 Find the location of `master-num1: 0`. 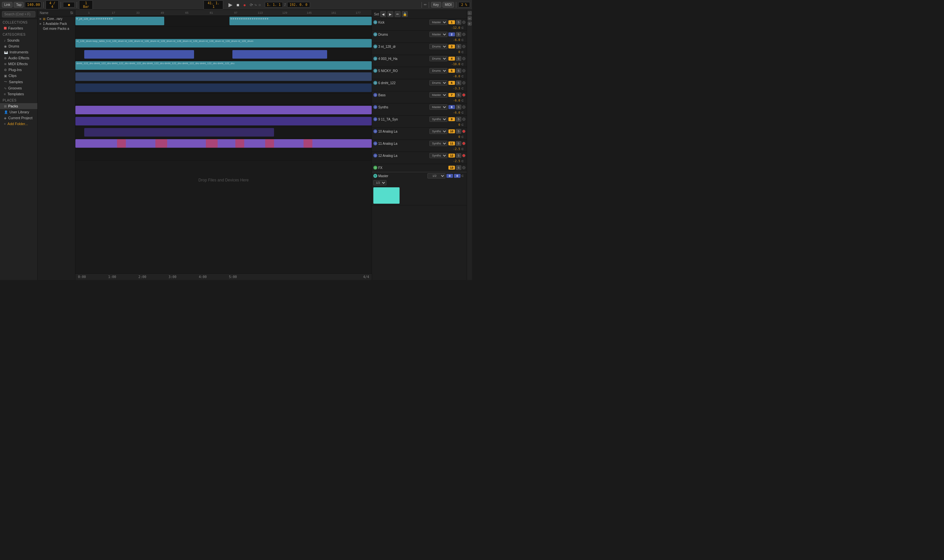

master-num1: 0 is located at coordinates (450, 176).